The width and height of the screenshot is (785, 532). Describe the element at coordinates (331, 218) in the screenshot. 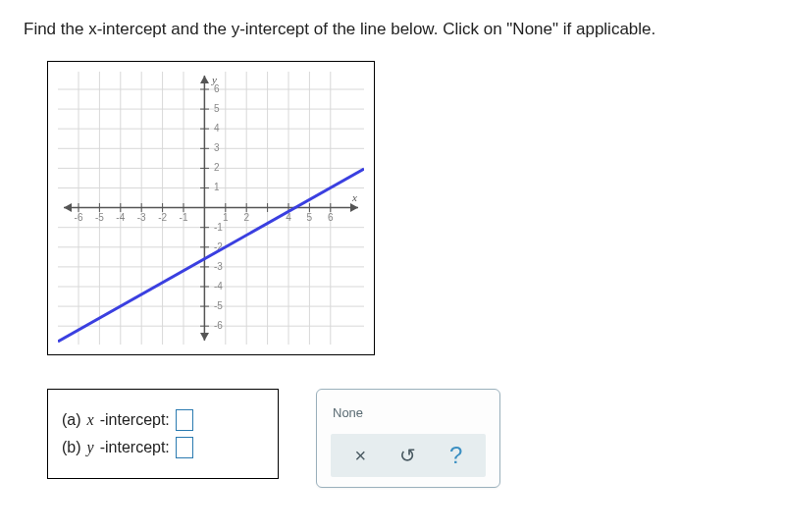

I see `svg-text: 6` at that location.